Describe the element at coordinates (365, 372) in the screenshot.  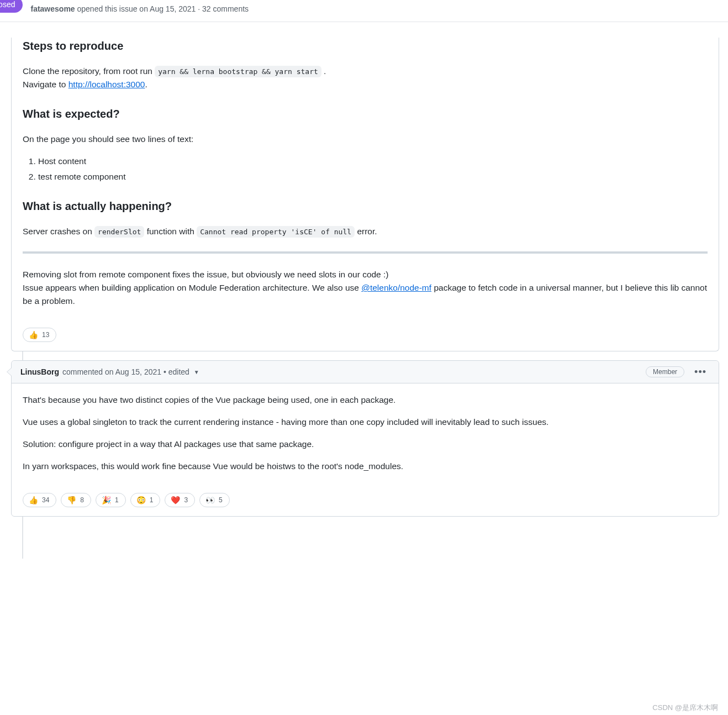
I see `comment-header: LinusBorg commented on Aug 15, 2021 • ed…` at that location.